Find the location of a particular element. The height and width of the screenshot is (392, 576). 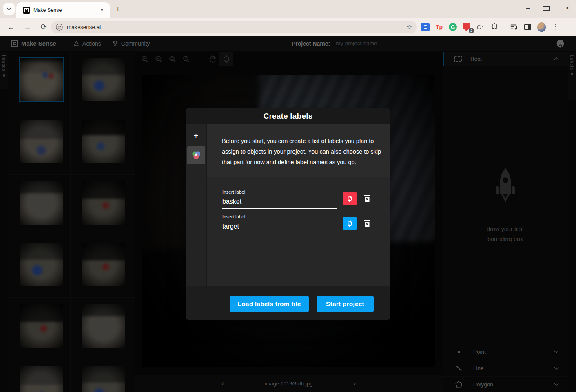

rgb-venn-icon is located at coordinates (196, 155).